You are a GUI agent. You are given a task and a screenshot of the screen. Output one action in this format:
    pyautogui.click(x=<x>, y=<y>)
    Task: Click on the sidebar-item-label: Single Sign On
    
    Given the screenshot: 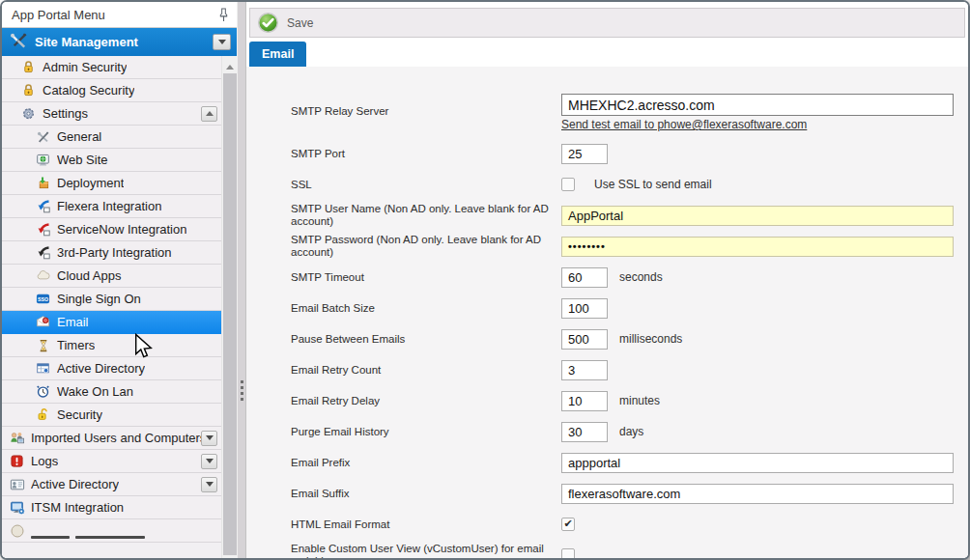 What is the action you would take?
    pyautogui.click(x=99, y=299)
    